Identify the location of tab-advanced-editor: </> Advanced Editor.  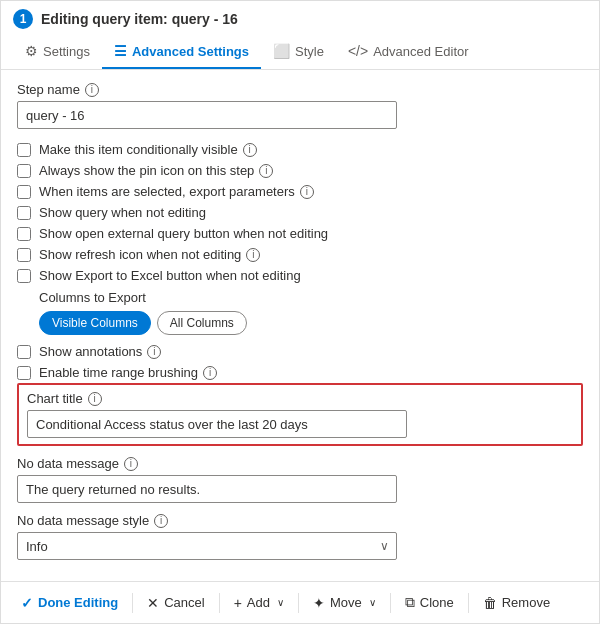
(408, 52).